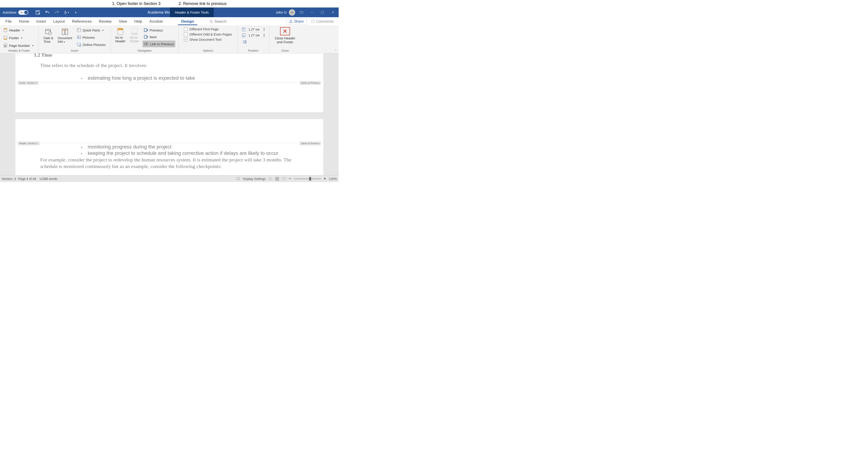 Image resolution: width=868 pixels, height=472 pixels. What do you see at coordinates (333, 179) in the screenshot?
I see `zoom-level: 120%` at bounding box center [333, 179].